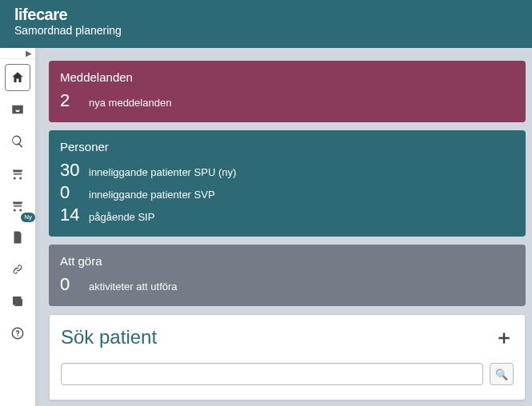 The image size is (532, 406). Describe the element at coordinates (287, 101) in the screenshot. I see `stat-row: 2 nya meddelanden` at that location.